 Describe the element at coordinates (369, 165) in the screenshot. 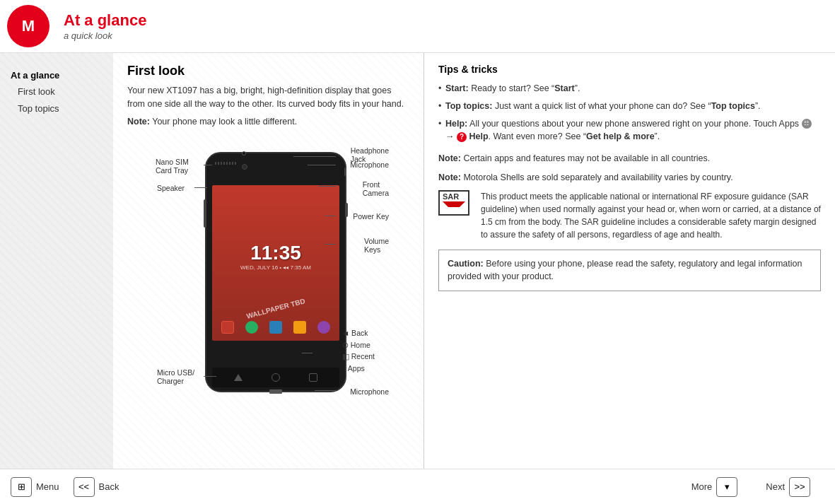

I see `label-microphone-top: Microphone` at that location.